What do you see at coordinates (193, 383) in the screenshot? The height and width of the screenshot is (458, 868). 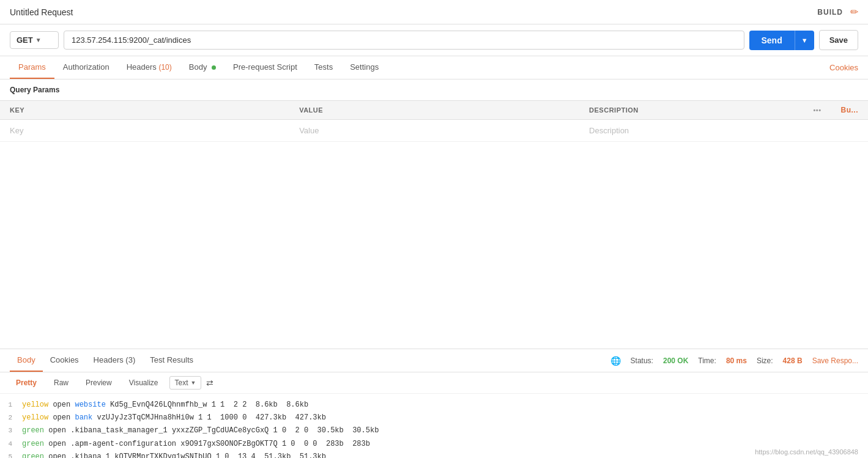 I see `format-dropdown-arrow: ▼` at bounding box center [193, 383].